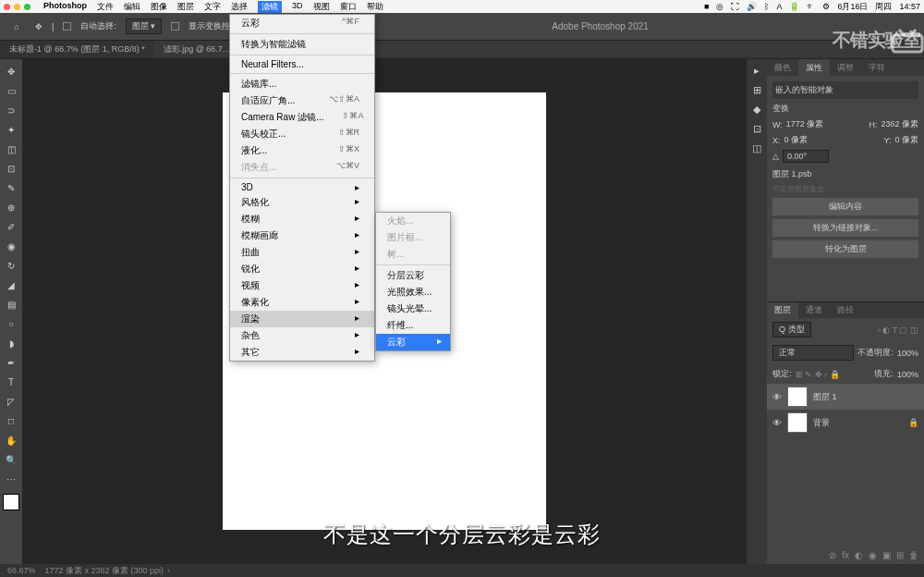 Image resolution: width=924 pixels, height=577 pixels. Describe the element at coordinates (907, 353) in the screenshot. I see `opacity-value: 100%` at that location.